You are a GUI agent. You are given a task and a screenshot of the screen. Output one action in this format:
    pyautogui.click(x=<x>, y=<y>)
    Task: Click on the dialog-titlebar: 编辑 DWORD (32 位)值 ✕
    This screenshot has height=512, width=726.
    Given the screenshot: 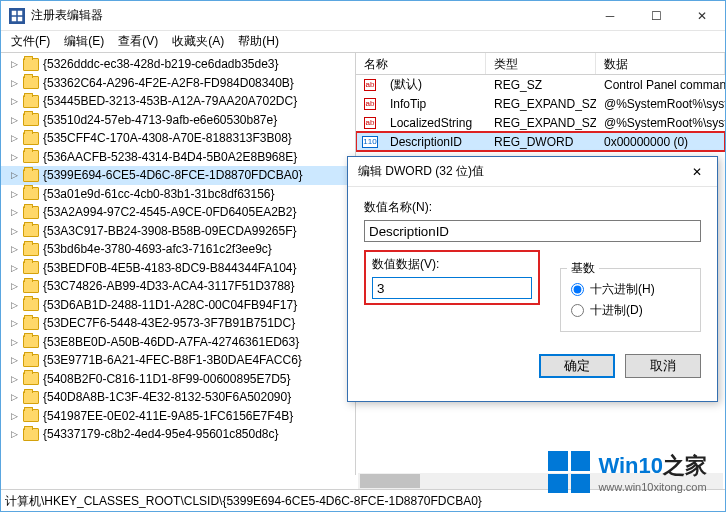 What is the action you would take?
    pyautogui.click(x=532, y=172)
    